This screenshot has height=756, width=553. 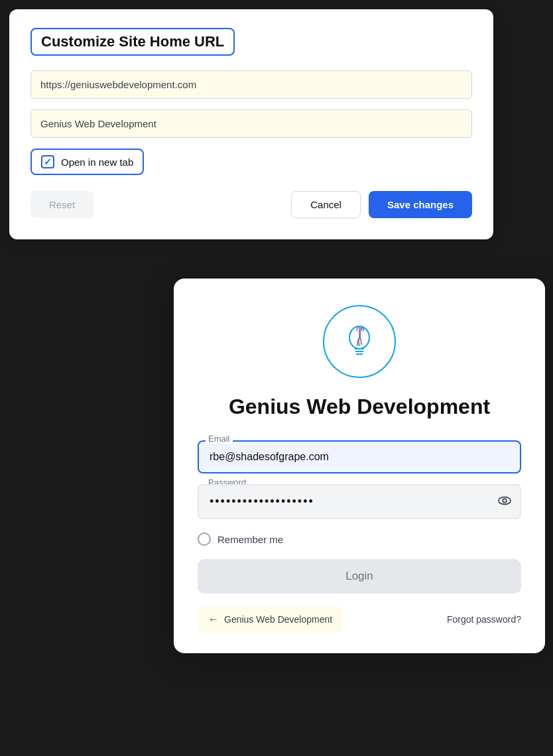 I want to click on remember-me-label: Remember me, so click(x=251, y=540).